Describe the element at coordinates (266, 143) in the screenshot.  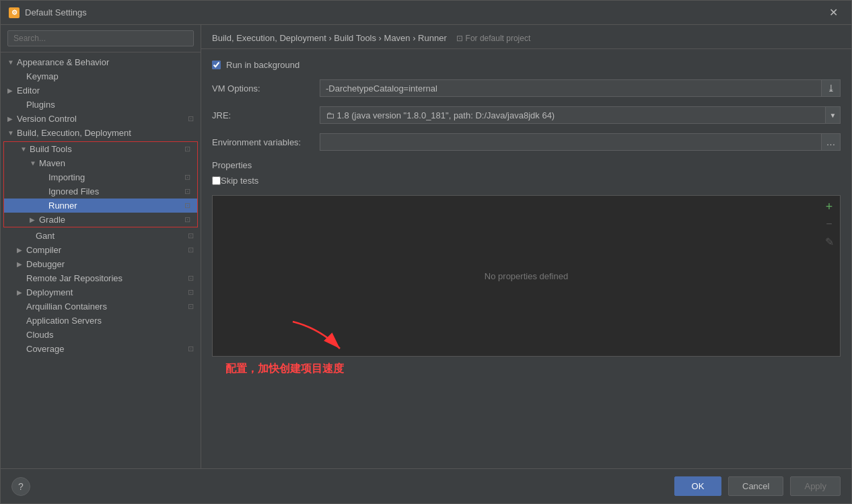
I see `env-vars-label: Environment variables:` at that location.